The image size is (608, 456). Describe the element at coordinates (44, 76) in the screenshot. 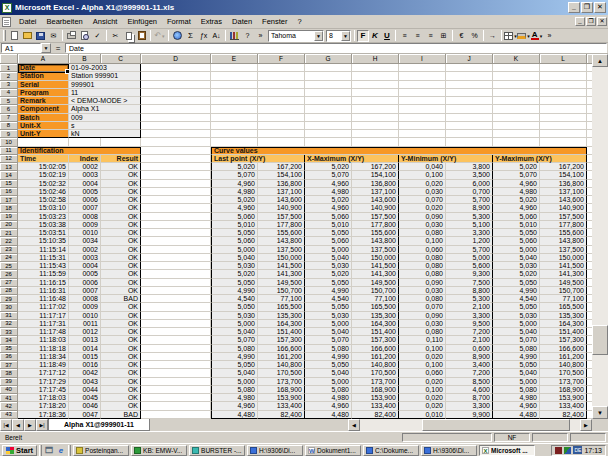

I see `info-label-cell: Station` at that location.